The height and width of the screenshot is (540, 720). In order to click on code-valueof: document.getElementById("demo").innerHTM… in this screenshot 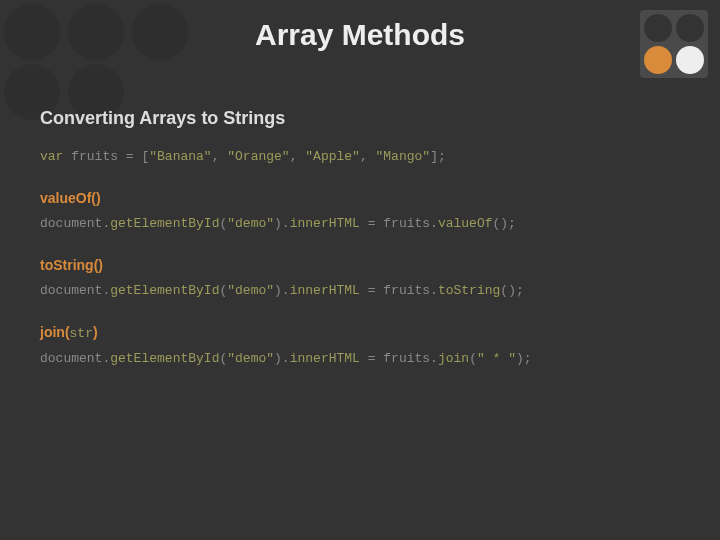, I will do `click(360, 224)`.